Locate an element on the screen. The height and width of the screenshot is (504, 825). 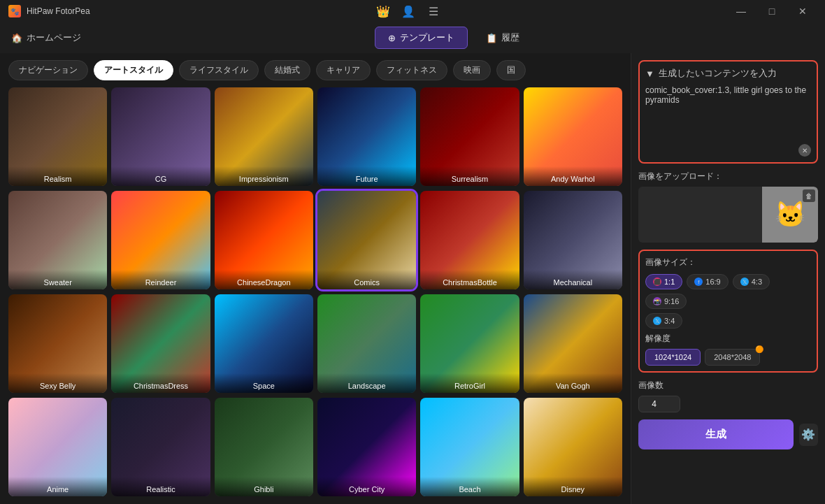
grid-item-comics: Comics is located at coordinates (366, 240).